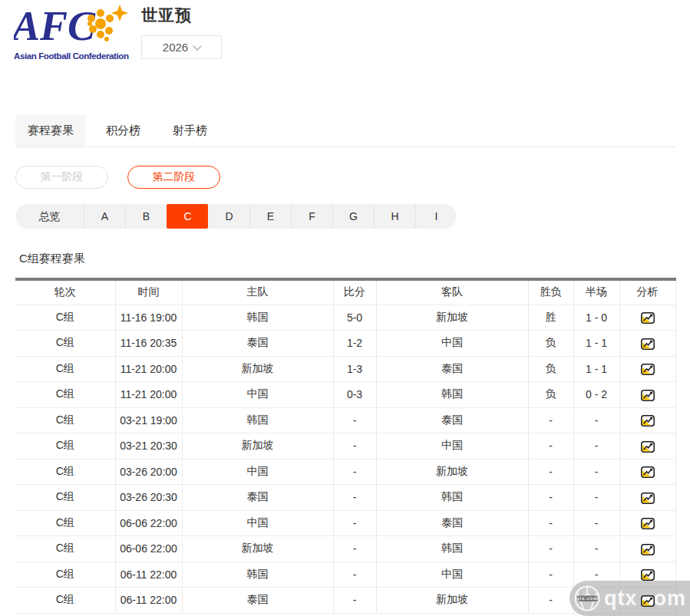 The height and width of the screenshot is (616, 690). Describe the element at coordinates (181, 48) in the screenshot. I see `year-select: 2026` at that location.